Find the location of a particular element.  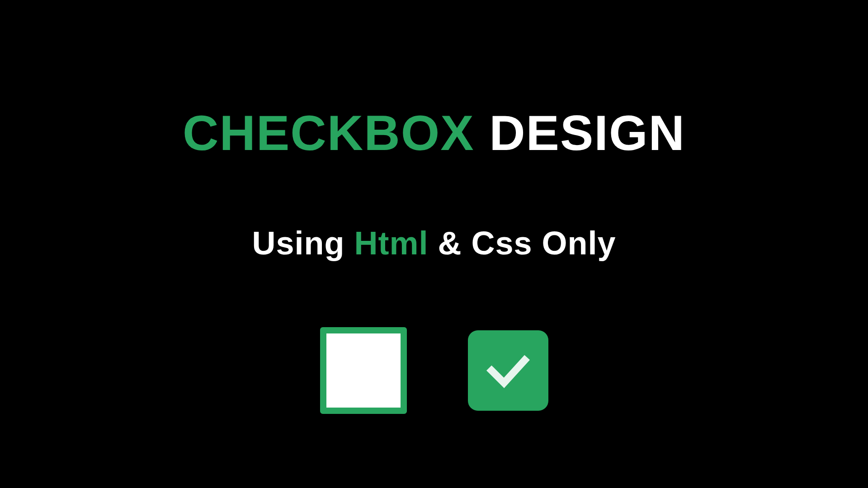

checkbox-checked is located at coordinates (508, 371).